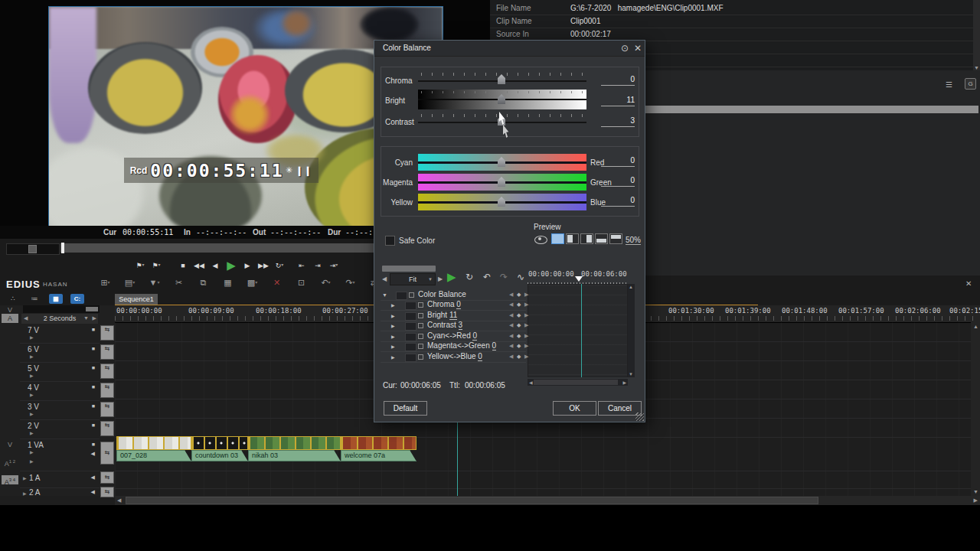 The image size is (980, 551). I want to click on set-in-flag-button: ⚑▾, so click(140, 266).